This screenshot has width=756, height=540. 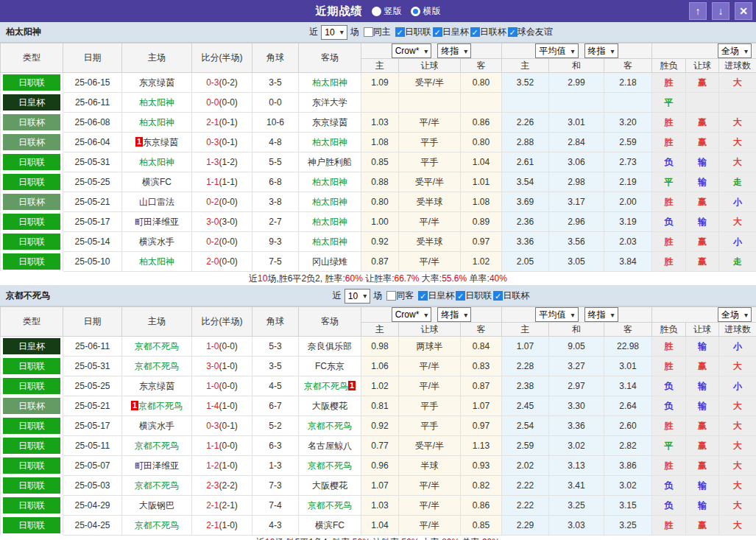 I want to click on layout-radio-horizontal: 横版, so click(x=425, y=12).